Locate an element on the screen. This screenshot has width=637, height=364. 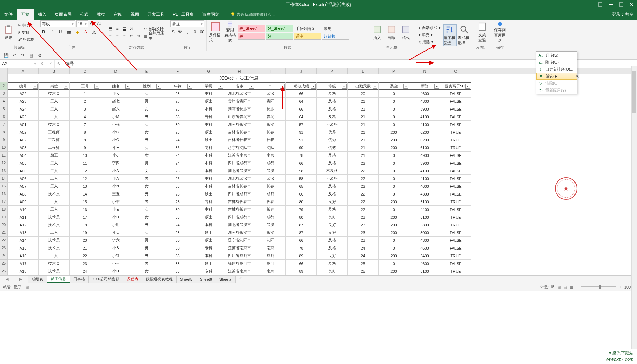
cell: A25 is located at coordinates (23, 117).